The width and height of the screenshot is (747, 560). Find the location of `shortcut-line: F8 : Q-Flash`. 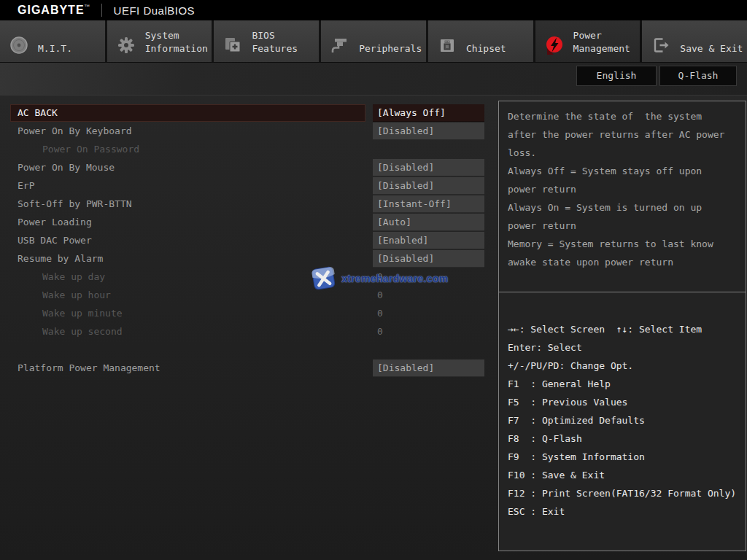

shortcut-line: F8 : Q-Flash is located at coordinates (624, 439).